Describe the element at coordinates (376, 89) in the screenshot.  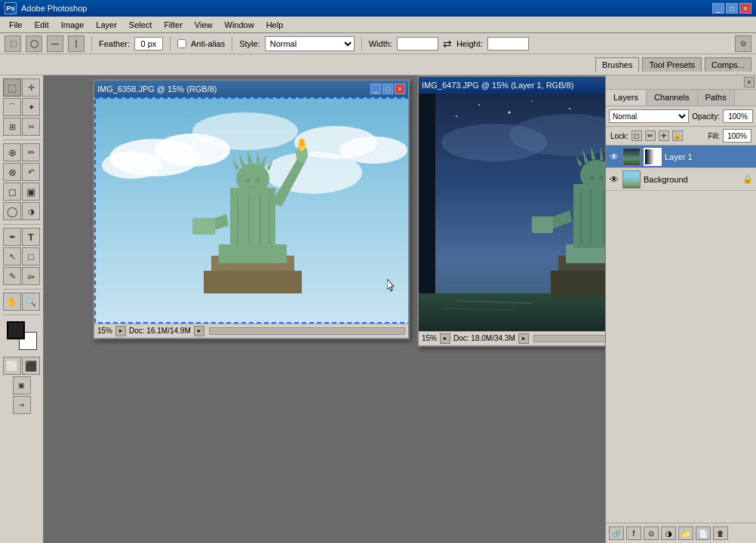
I see `doc1-minimize: _` at that location.